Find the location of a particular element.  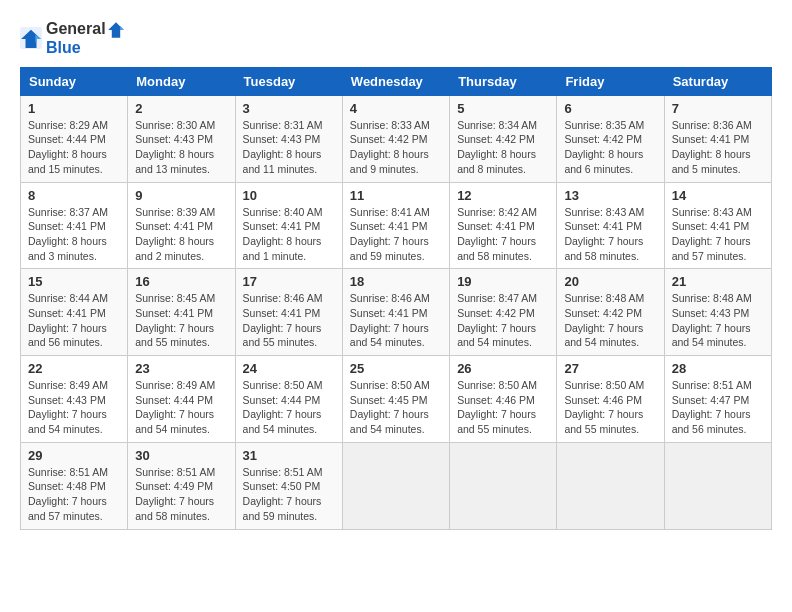

day-detail: Sunrise: 8:42 AMSunset: 4:41 PMDaylight:… is located at coordinates (503, 234).